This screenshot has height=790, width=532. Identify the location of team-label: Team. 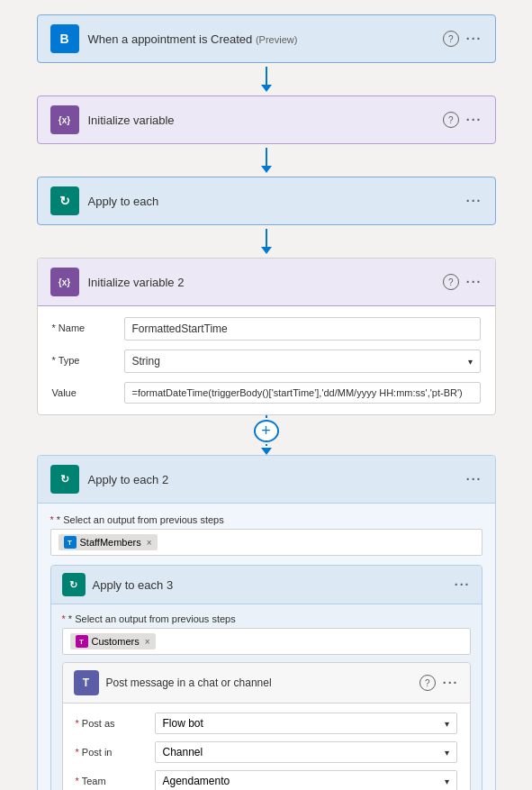
(112, 781).